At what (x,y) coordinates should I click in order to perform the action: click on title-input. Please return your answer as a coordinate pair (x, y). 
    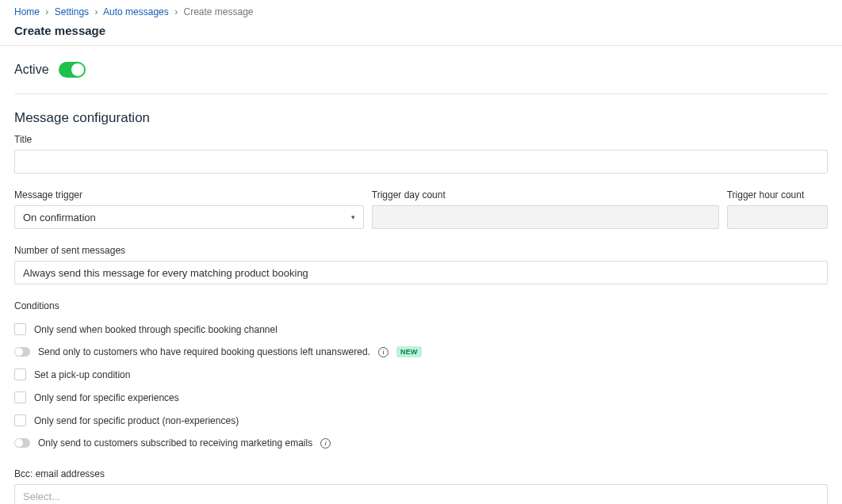
    Looking at the image, I should click on (421, 162).